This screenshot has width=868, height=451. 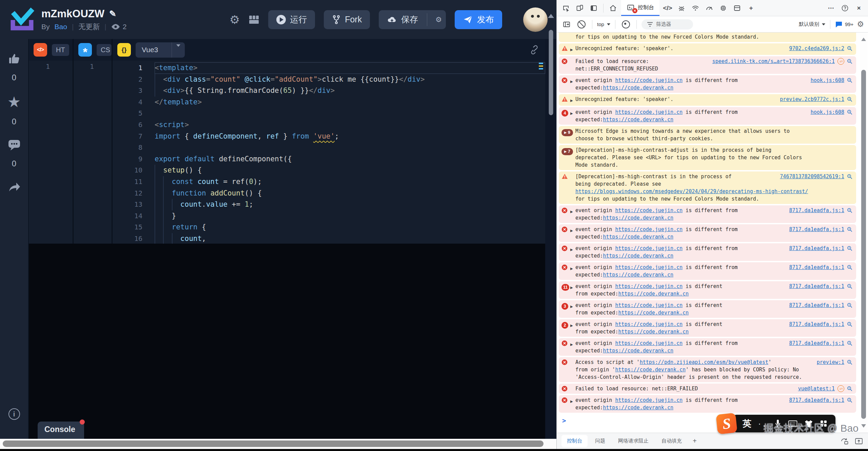 I want to click on info-icon: i, so click(x=14, y=414).